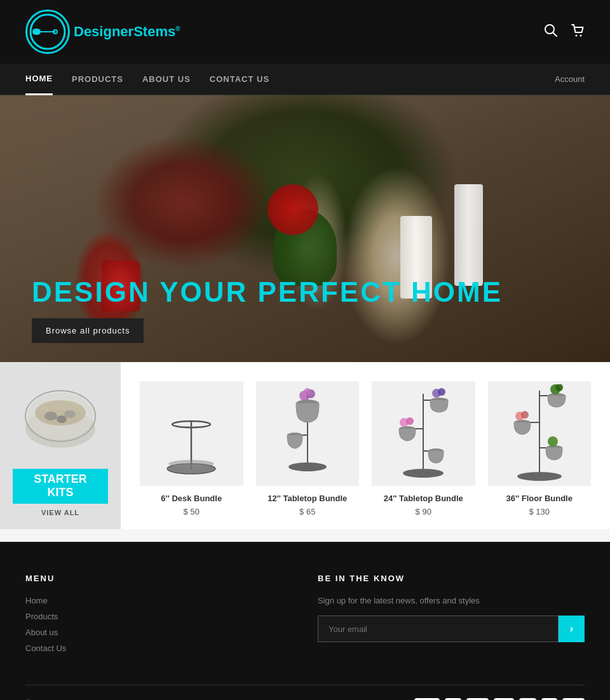 The image size is (610, 700). I want to click on newsletter-email-input, so click(438, 629).